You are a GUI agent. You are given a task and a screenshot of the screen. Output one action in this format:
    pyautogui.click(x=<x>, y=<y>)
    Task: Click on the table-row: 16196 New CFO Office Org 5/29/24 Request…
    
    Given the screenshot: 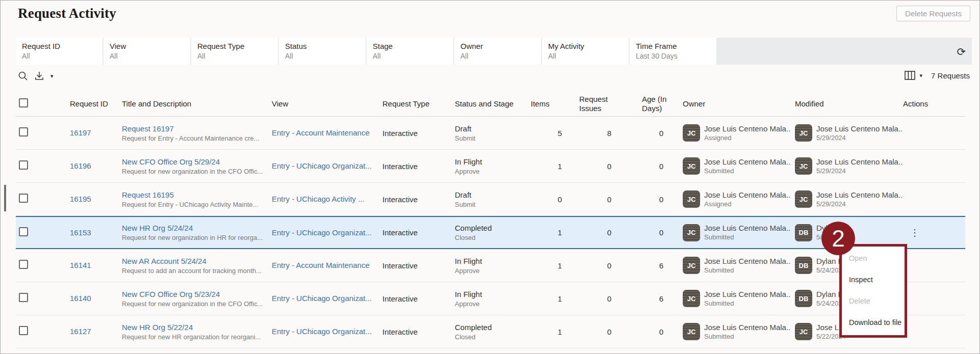 What is the action you would take?
    pyautogui.click(x=491, y=166)
    